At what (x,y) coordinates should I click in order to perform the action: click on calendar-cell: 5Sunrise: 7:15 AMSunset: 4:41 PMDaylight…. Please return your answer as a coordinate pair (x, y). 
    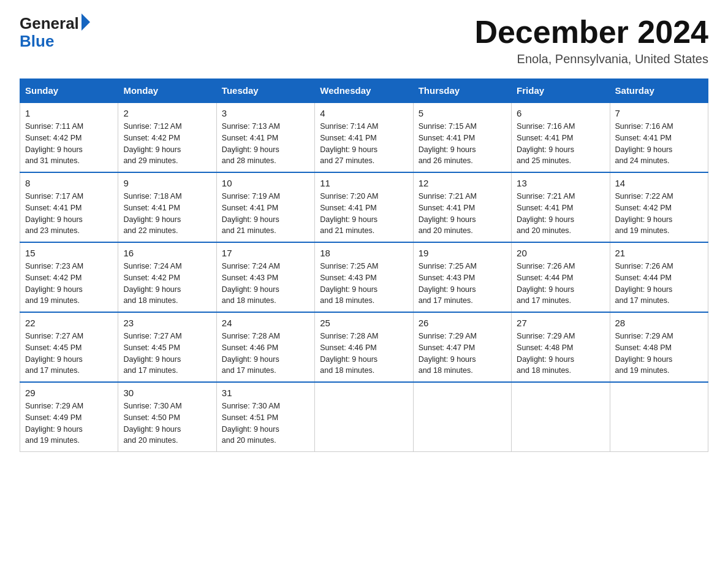
    Looking at the image, I should click on (462, 137).